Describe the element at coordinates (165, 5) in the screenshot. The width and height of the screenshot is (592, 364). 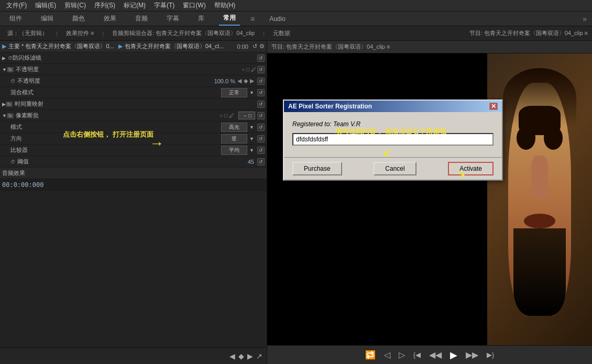
I see `menu-caption: 字幕(T)` at that location.